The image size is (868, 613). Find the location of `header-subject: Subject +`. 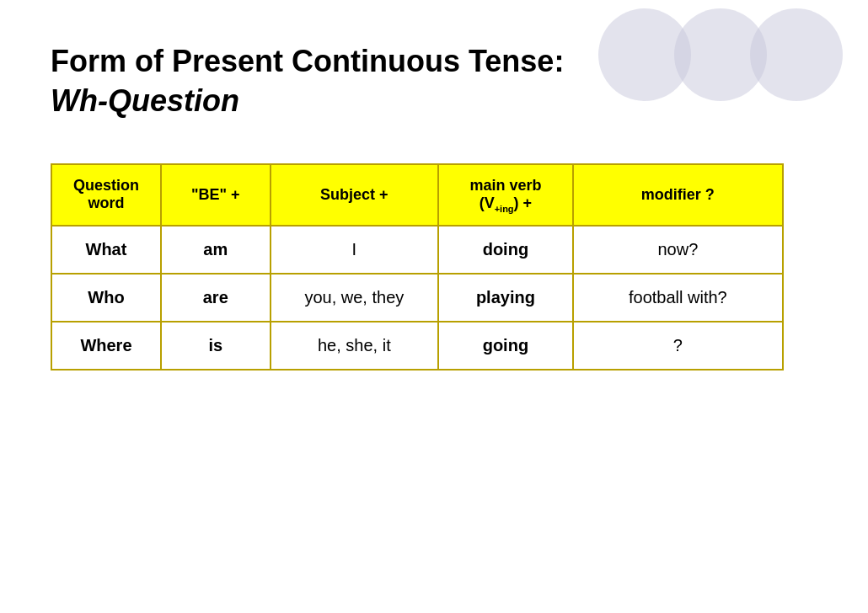

header-subject: Subject + is located at coordinates (354, 195).